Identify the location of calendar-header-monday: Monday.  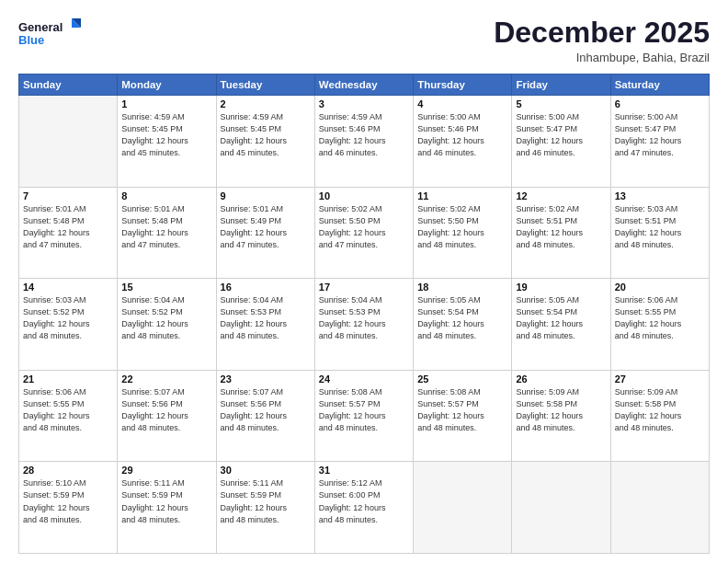
(167, 85).